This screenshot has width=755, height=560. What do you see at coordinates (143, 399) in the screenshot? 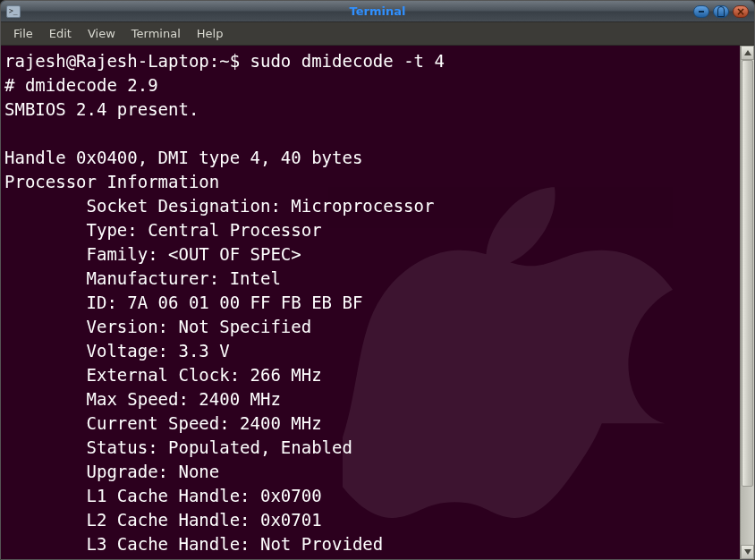
I see `output-line: Max Speed: 2400 MHz` at bounding box center [143, 399].